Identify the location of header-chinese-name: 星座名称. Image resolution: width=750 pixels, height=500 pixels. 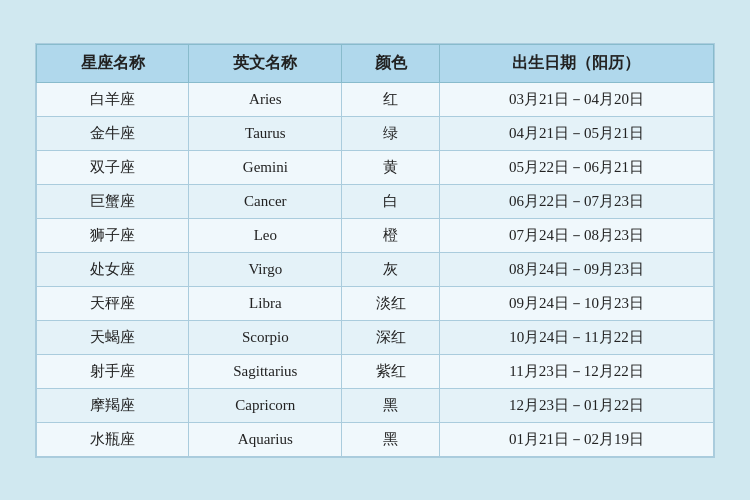
(113, 63).